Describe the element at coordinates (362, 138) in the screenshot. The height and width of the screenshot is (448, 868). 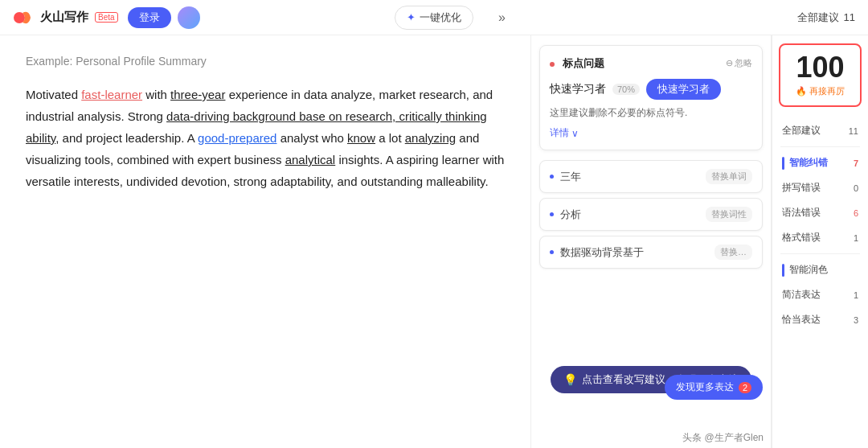
I see `text-know: know` at that location.